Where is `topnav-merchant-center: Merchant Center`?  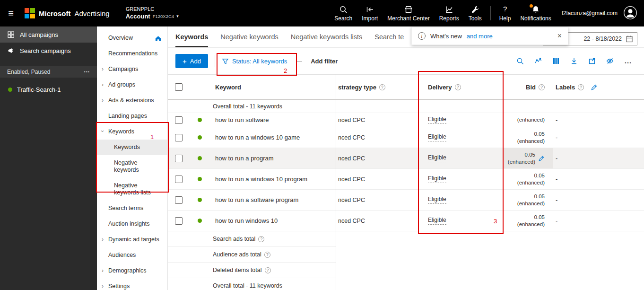
topnav-merchant-center: Merchant Center is located at coordinates (409, 13).